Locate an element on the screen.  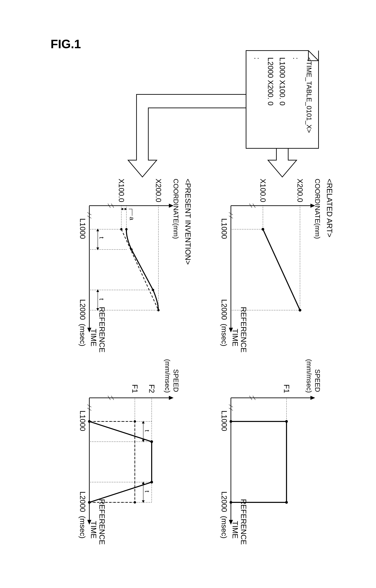
xlabel-ref1-b: REFERENCE is located at coordinates (244, 522).